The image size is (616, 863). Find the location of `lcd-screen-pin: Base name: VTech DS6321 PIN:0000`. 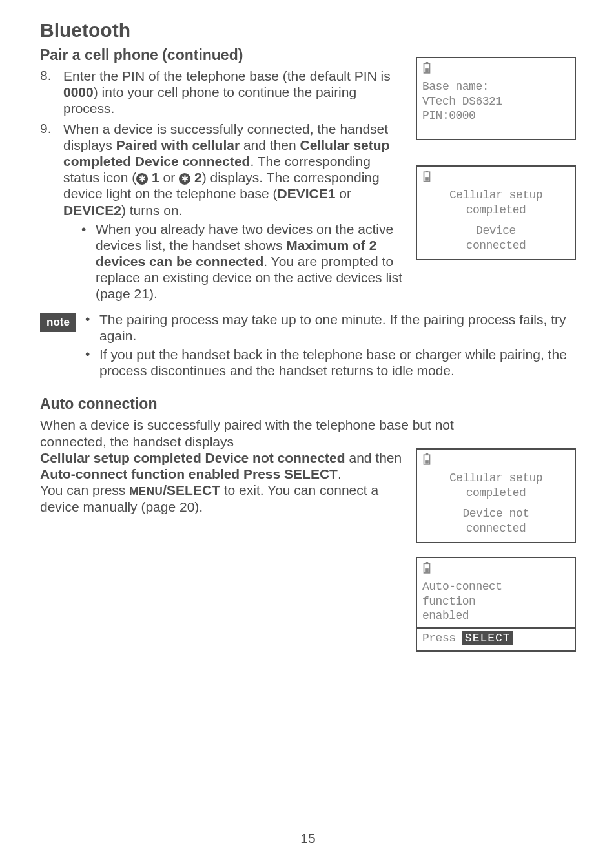

lcd-screen-pin: Base name: VTech DS6321 PIN:0000 is located at coordinates (496, 98).